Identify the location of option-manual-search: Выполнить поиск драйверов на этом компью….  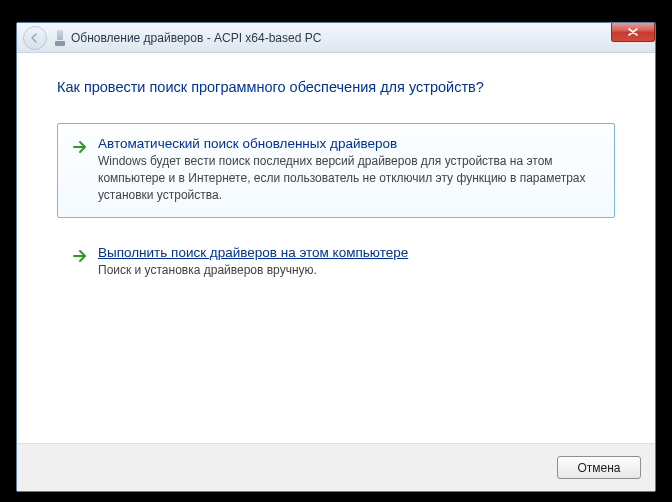
(336, 263).